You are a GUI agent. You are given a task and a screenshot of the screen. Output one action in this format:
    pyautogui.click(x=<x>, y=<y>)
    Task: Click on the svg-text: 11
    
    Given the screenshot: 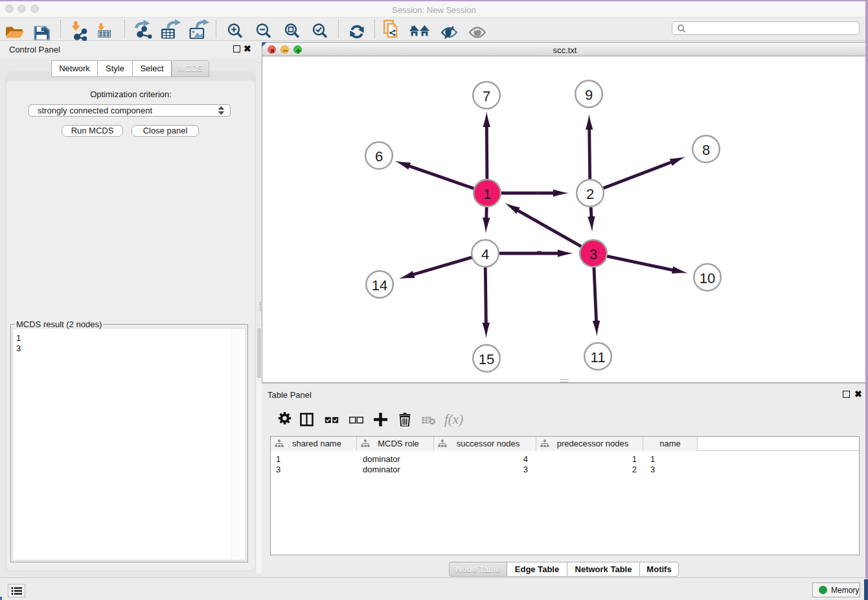 What is the action you would take?
    pyautogui.click(x=599, y=358)
    